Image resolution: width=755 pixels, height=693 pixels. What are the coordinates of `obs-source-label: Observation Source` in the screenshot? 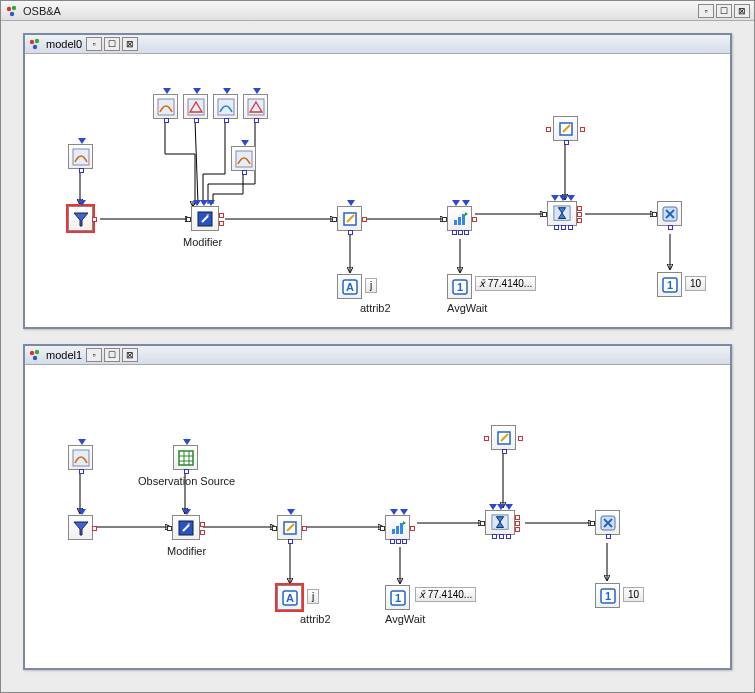 It's located at (186, 481).